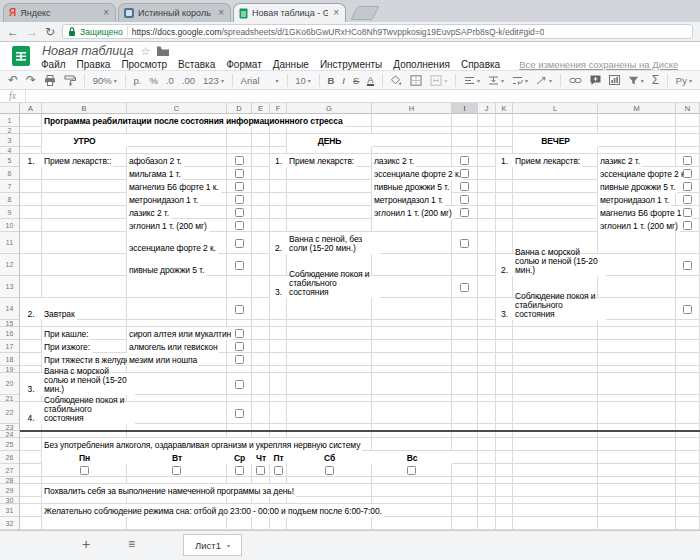 The height and width of the screenshot is (560, 700). I want to click on number-format-button: 123▾, so click(214, 80).